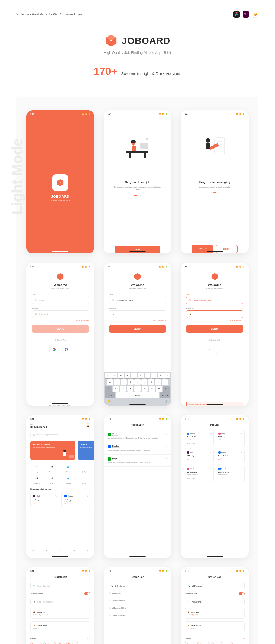  What do you see at coordinates (109, 402) in the screenshot?
I see `emoji-key: 😊` at bounding box center [109, 402].